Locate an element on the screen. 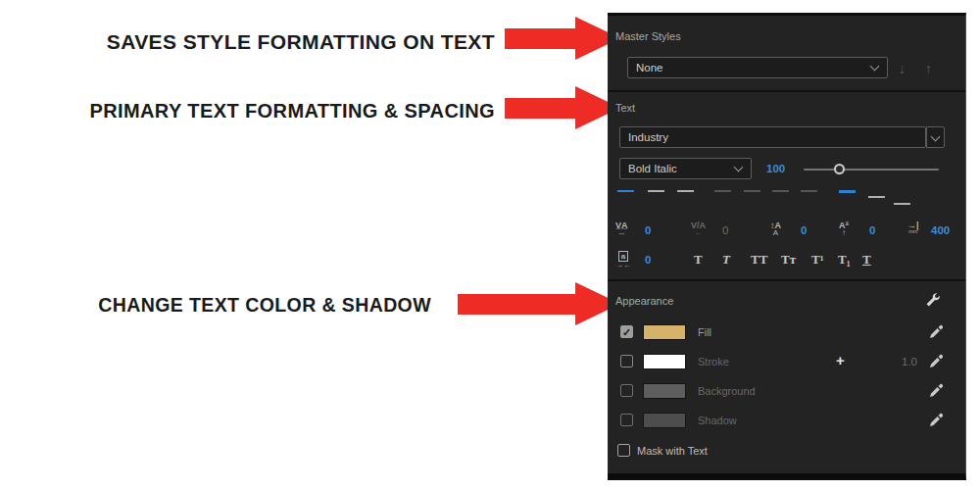 This screenshot has height=490, width=980. shadow-color-swatch is located at coordinates (664, 420).